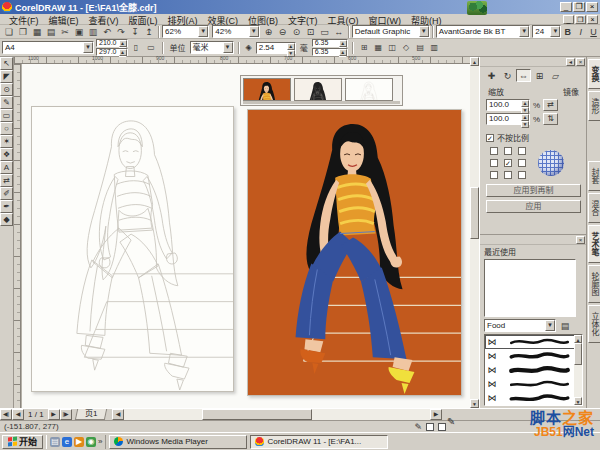 Image resolution: width=600 pixels, height=450 pixels. Describe the element at coordinates (594, 106) in the screenshot. I see `docker-tab: 造形` at that location.